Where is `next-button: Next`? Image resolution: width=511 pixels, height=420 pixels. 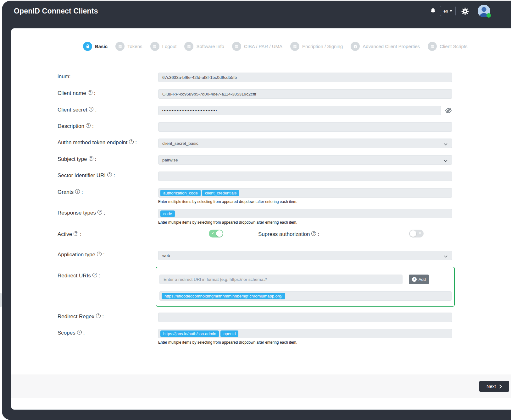
next-button: Next is located at coordinates (494, 386).